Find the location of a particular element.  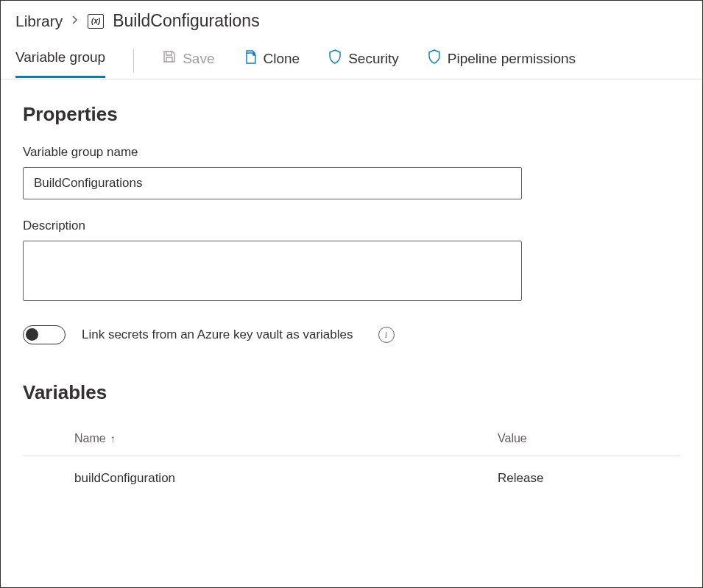

clone-button: Clone is located at coordinates (272, 63).